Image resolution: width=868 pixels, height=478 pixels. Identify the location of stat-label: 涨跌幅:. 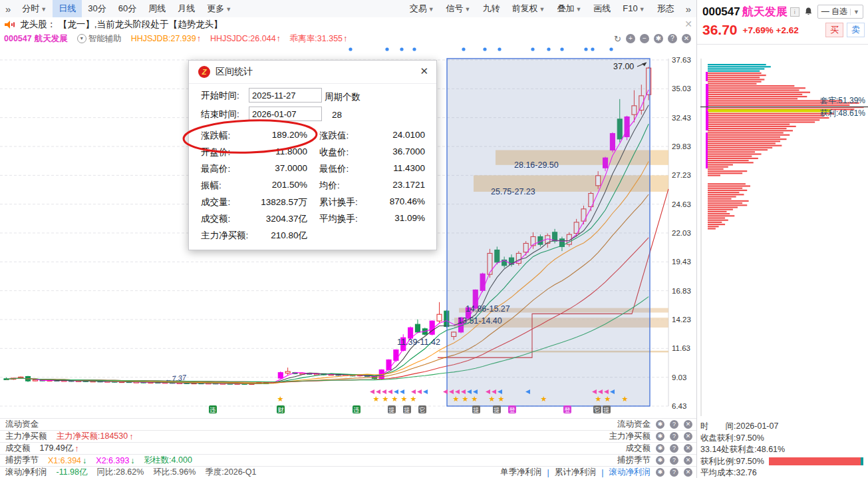
(216, 136).